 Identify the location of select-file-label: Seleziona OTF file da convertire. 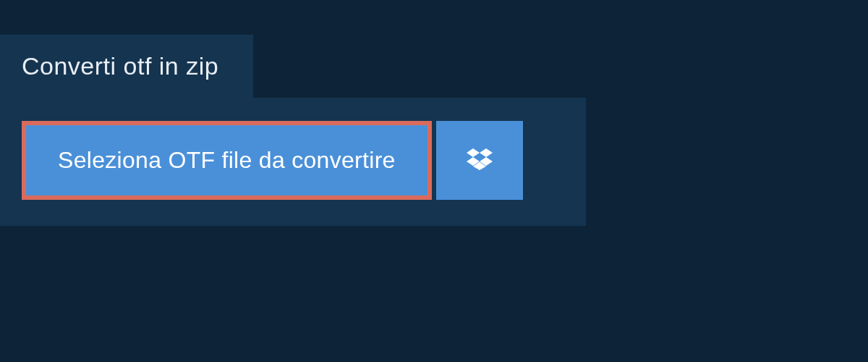
(227, 160).